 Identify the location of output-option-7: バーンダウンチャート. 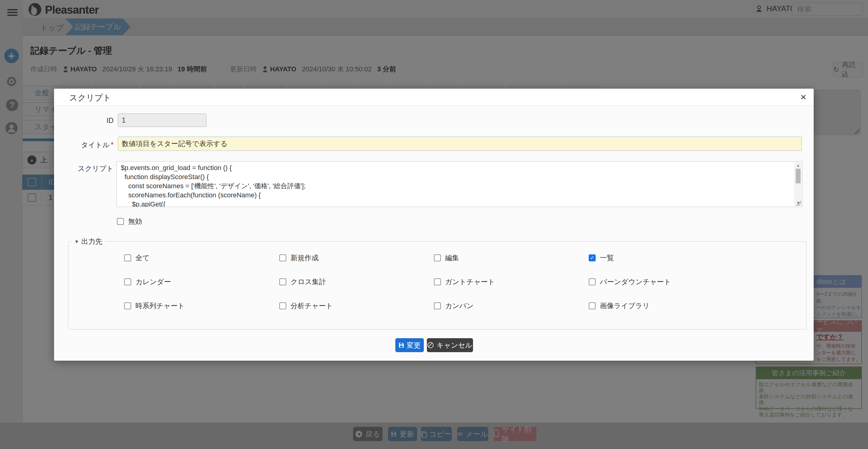
(680, 282).